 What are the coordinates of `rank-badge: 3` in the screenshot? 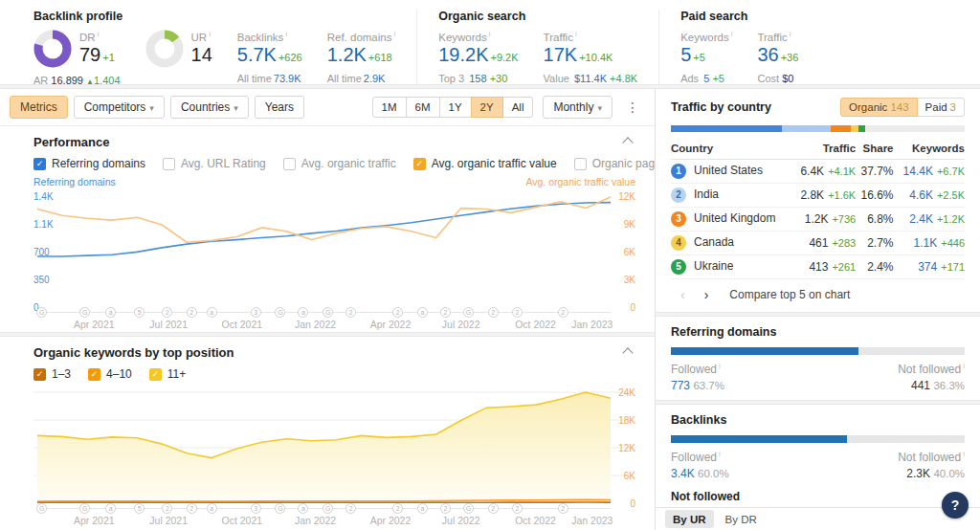 It's located at (679, 219).